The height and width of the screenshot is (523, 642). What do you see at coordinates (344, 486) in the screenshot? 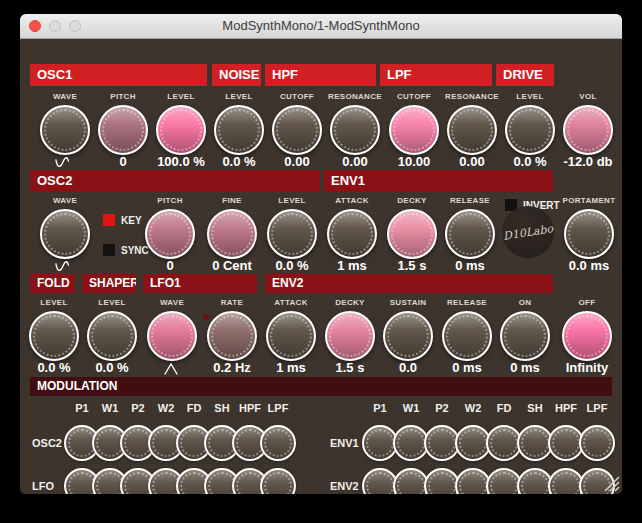
I see `mod-row-label-env2: ENV2` at bounding box center [344, 486].